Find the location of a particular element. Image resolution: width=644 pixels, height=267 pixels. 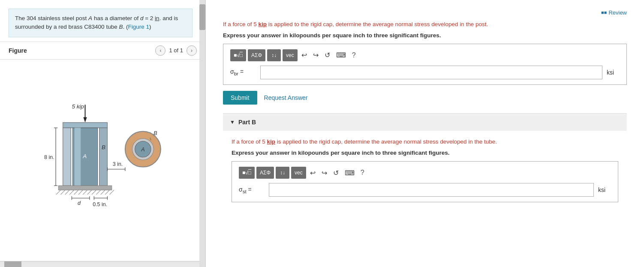

svg-text: d is located at coordinates (79, 203).